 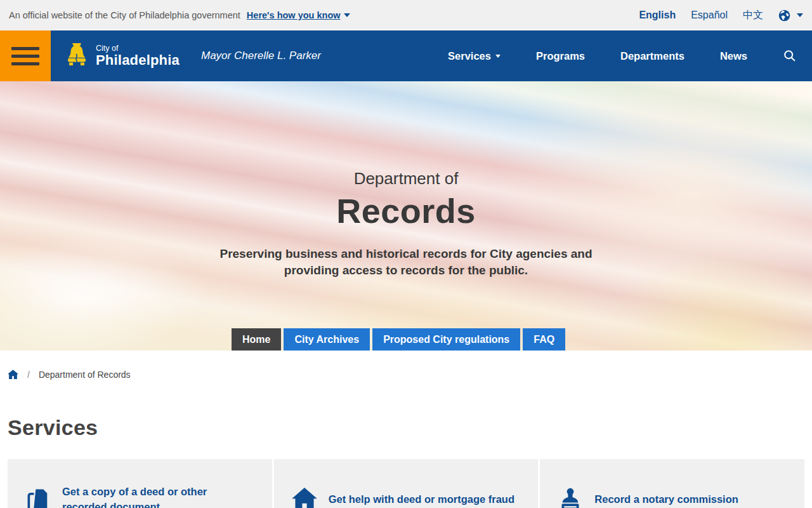 I want to click on mayor-name-text: Mayor Cherelle L. Parker, so click(x=261, y=56).